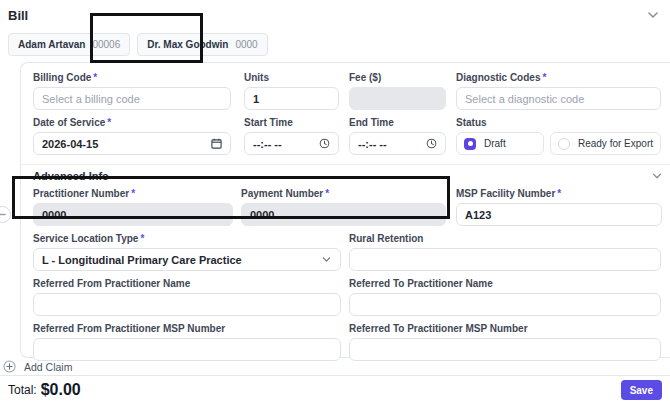  Describe the element at coordinates (132, 136) in the screenshot. I see `date-of-service-field: Date of Service* 2026-04-15` at that location.